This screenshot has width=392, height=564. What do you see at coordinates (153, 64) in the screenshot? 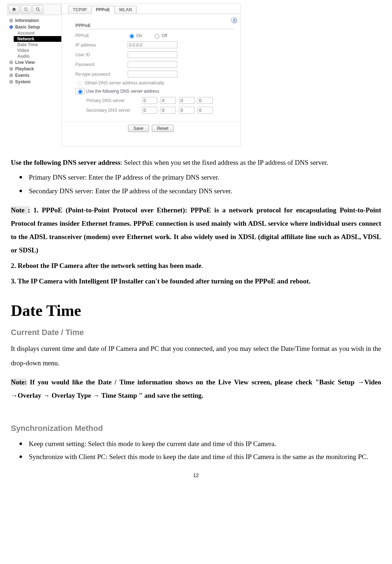
I see `input-password` at bounding box center [153, 64].